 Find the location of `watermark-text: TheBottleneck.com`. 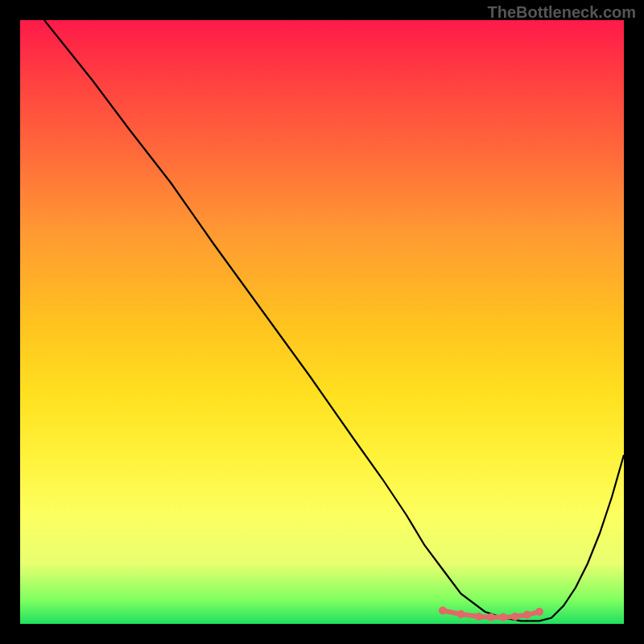

watermark-text: TheBottleneck.com is located at coordinates (562, 13).